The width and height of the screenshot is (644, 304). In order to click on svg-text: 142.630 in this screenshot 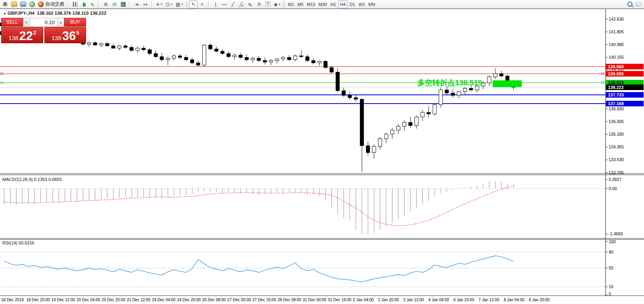, I will do `click(616, 19)`.